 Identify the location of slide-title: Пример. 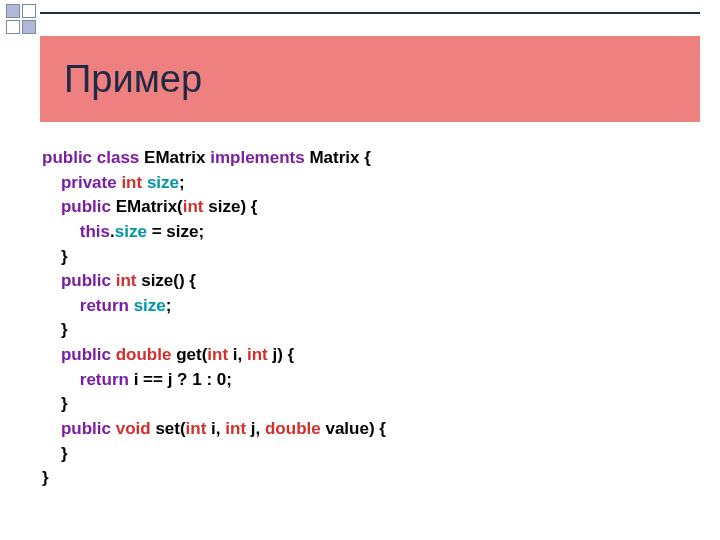
(370, 79).